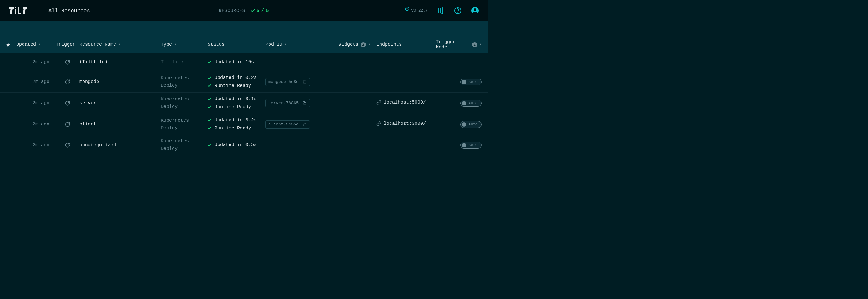  I want to click on endpoint-link: localhost:5000/, so click(401, 102).